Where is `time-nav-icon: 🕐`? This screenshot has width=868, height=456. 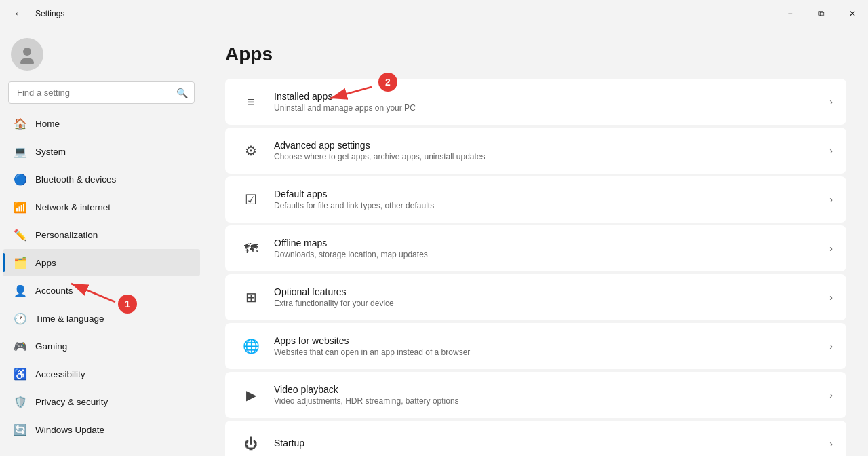 time-nav-icon: 🕐 is located at coordinates (20, 318).